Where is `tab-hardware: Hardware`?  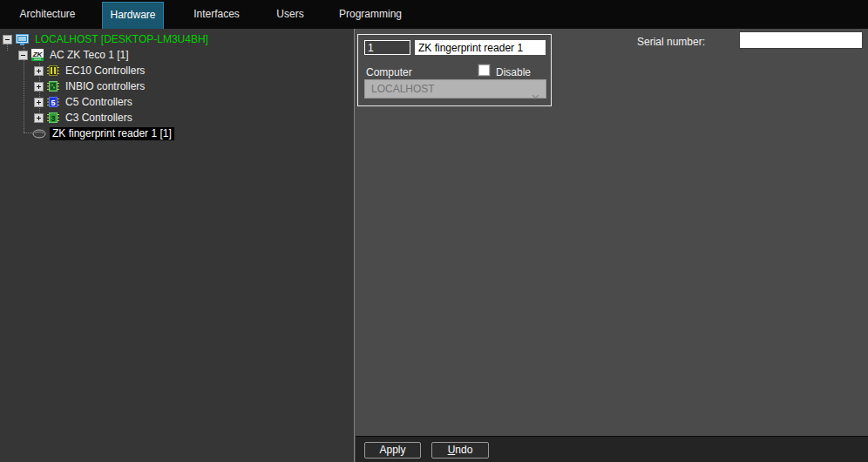 tab-hardware: Hardware is located at coordinates (132, 16).